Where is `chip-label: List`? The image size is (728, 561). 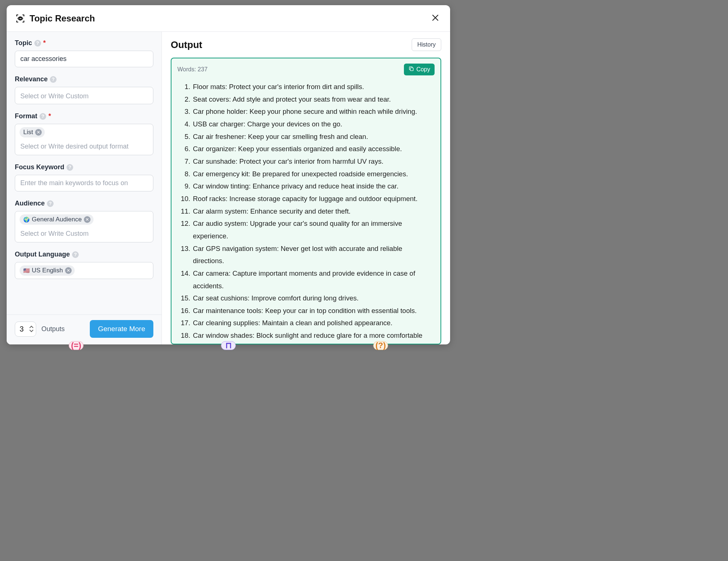 chip-label: List is located at coordinates (28, 132).